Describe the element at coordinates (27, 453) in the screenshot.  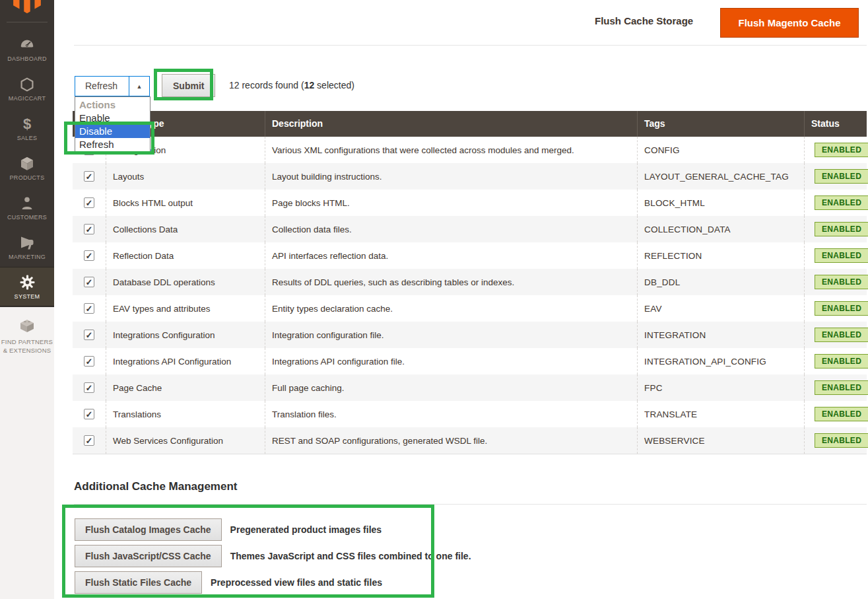
I see `sidebar-light-panel: FIND PARTNERS & EXTENSIONS` at that location.